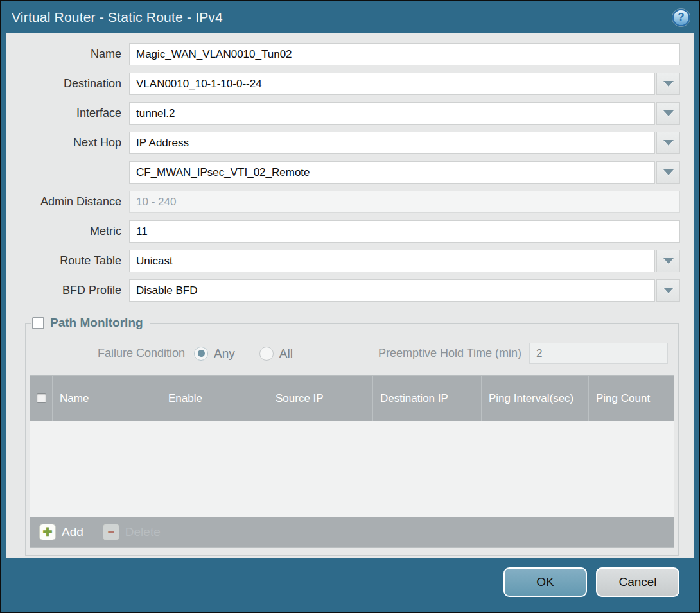 The image size is (700, 613). What do you see at coordinates (267, 354) in the screenshot?
I see `failure-condition-all-radio` at bounding box center [267, 354].